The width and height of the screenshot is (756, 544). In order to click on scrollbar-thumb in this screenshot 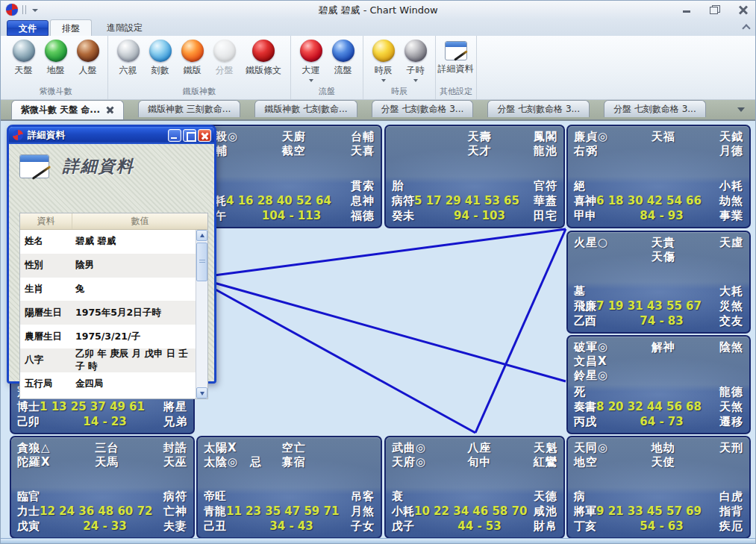, I will do `click(202, 262)`.